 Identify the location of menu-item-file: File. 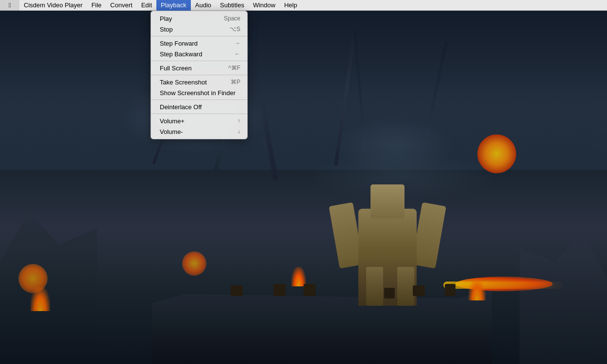
(96, 5).